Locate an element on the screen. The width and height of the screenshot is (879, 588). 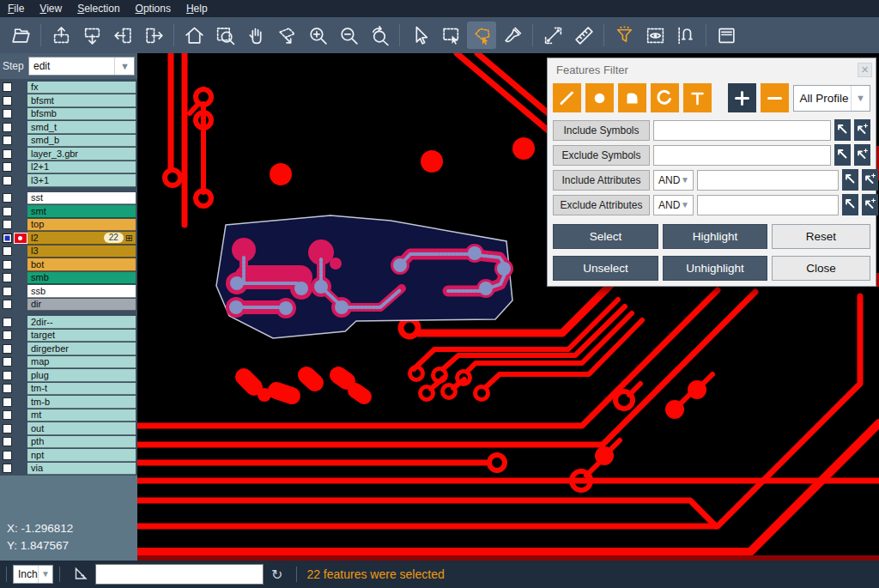
menu-options: Options is located at coordinates (153, 9).